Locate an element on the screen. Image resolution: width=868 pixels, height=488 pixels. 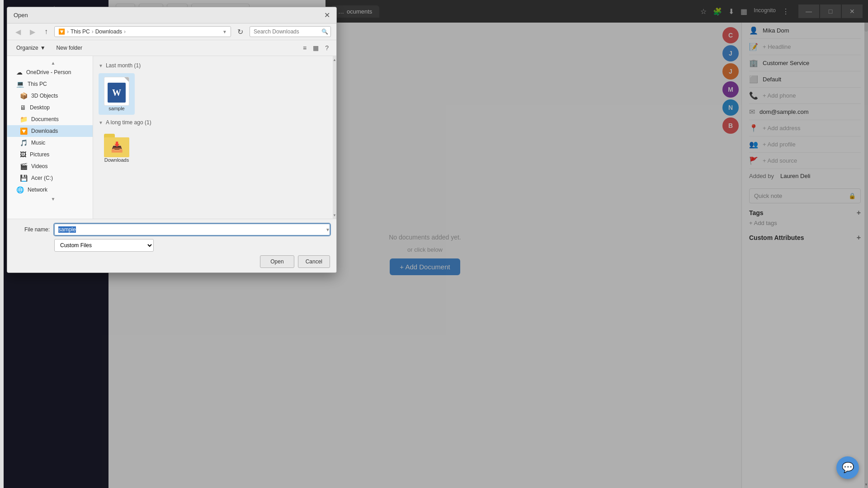
nav-item-3d-objects: 📦 3D Objects is located at coordinates (50, 96).